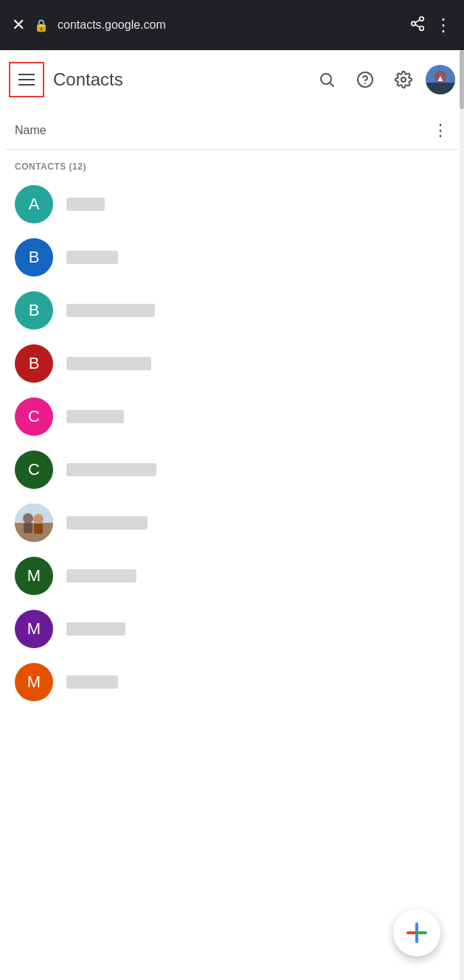 This screenshot has width=464, height=980. What do you see at coordinates (232, 25) in the screenshot?
I see `browser-bar: ✕ 🔒 contacts.google.com ⋮` at bounding box center [232, 25].